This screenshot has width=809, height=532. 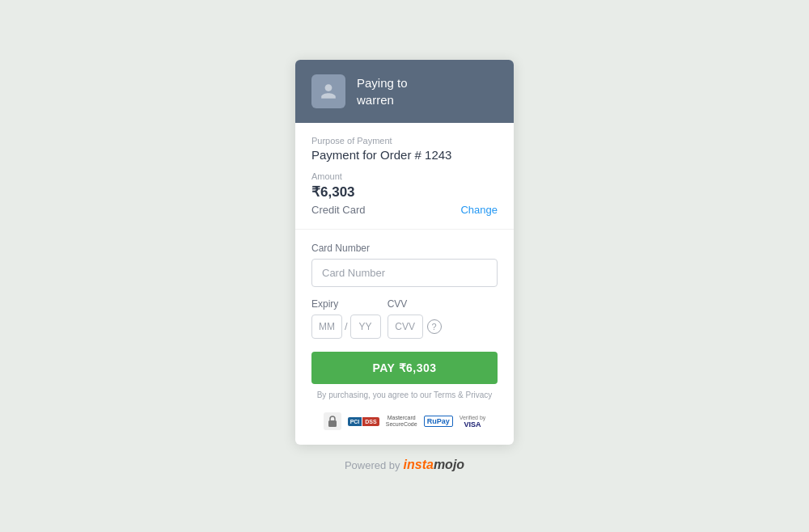 What do you see at coordinates (404, 91) in the screenshot?
I see `card-header: Paying to warren` at bounding box center [404, 91].